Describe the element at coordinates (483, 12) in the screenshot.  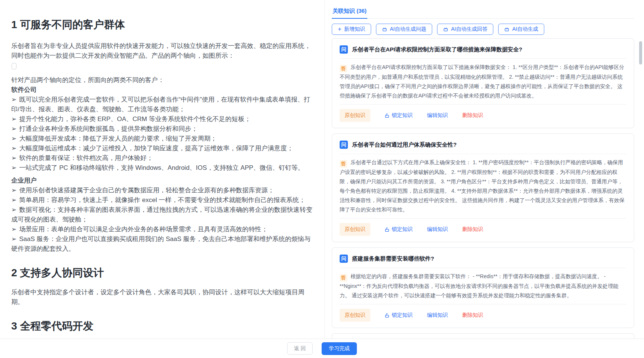
I see `panel-tabbar: 关联知识 (36)` at that location.